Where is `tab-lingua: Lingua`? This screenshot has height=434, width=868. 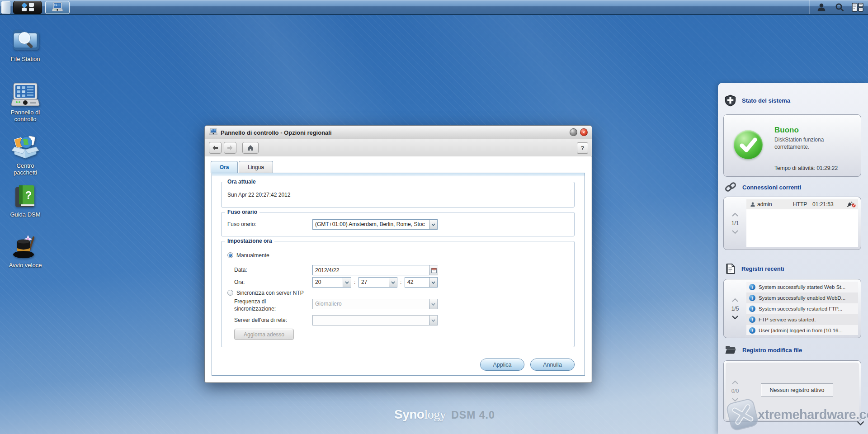
tab-lingua: Lingua is located at coordinates (256, 167).